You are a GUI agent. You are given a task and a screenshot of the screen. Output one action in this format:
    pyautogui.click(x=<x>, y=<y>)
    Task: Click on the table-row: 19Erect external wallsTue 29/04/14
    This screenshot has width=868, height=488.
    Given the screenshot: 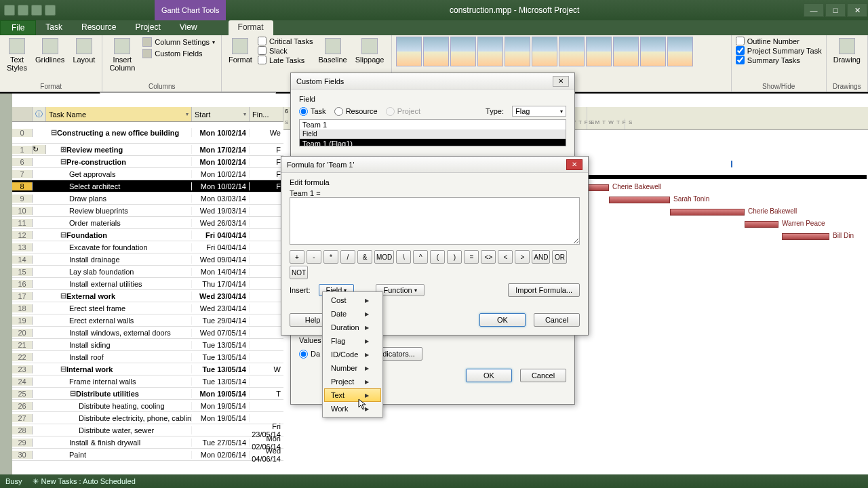 What is the action you would take?
    pyautogui.click(x=148, y=321)
    